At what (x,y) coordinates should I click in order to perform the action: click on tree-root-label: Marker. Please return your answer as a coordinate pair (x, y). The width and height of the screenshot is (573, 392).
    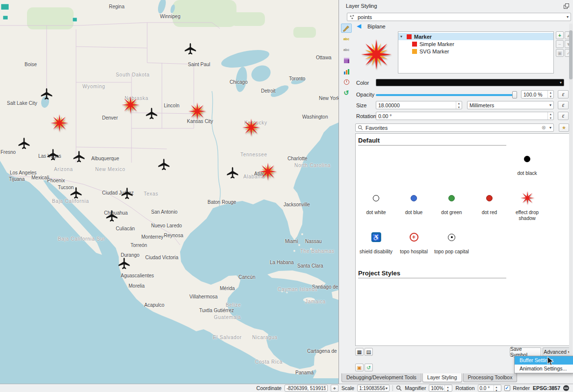
    Looking at the image, I should click on (423, 37).